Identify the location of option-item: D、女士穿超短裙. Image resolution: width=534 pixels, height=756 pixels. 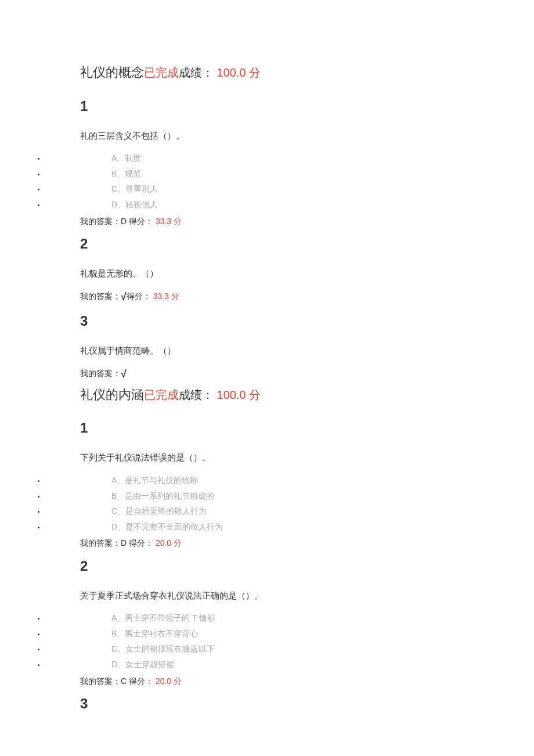
(266, 664).